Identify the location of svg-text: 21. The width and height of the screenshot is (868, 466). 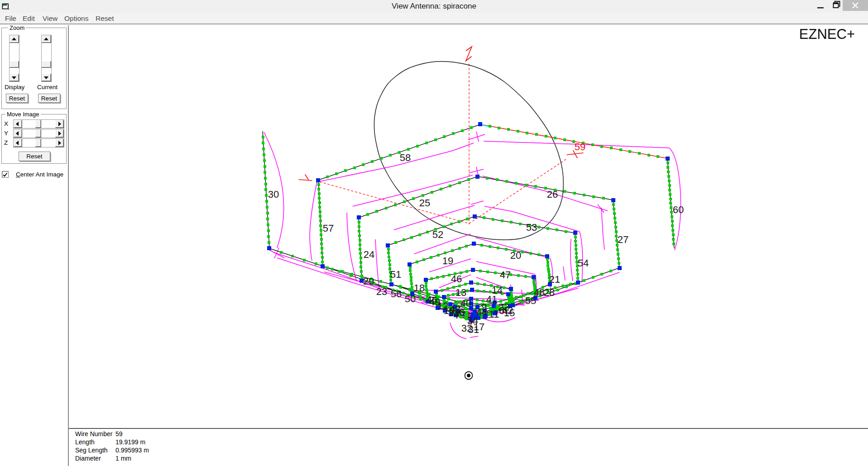
(555, 280).